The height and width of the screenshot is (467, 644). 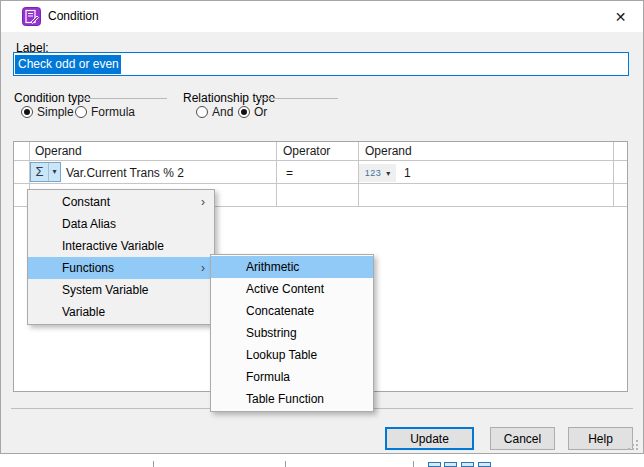 I want to click on menu-item-label: Variable, so click(x=84, y=312).